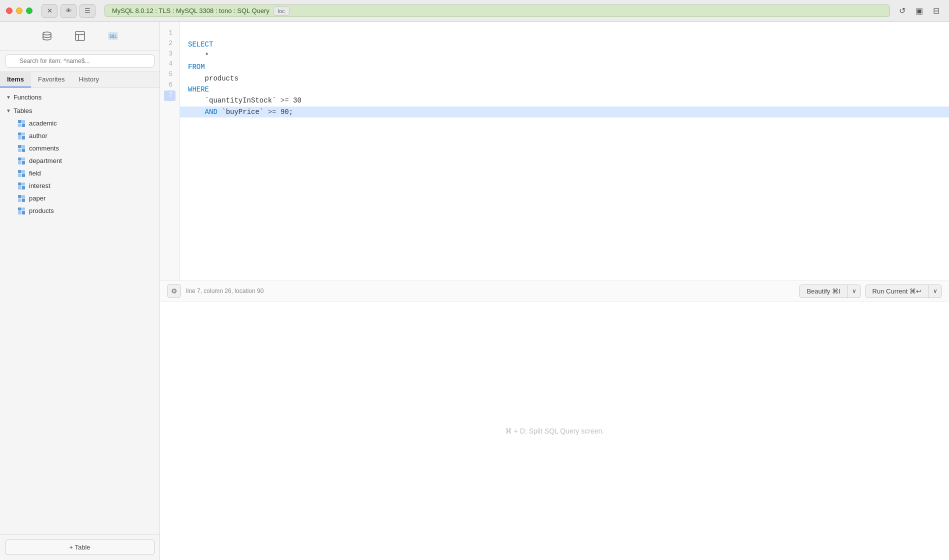 This screenshot has width=949, height=560. I want to click on sql-icon-button: SQL, so click(113, 36).